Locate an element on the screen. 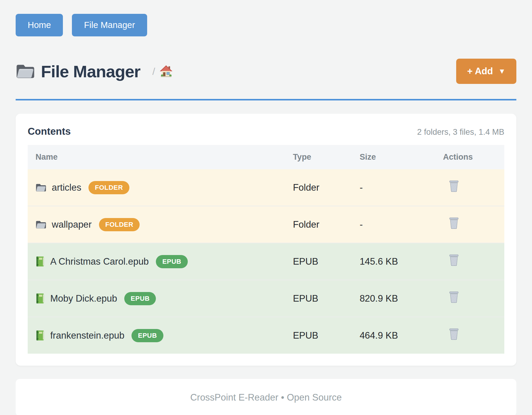 Image resolution: width=532 pixels, height=415 pixels. page-title: File Manager is located at coordinates (91, 72).